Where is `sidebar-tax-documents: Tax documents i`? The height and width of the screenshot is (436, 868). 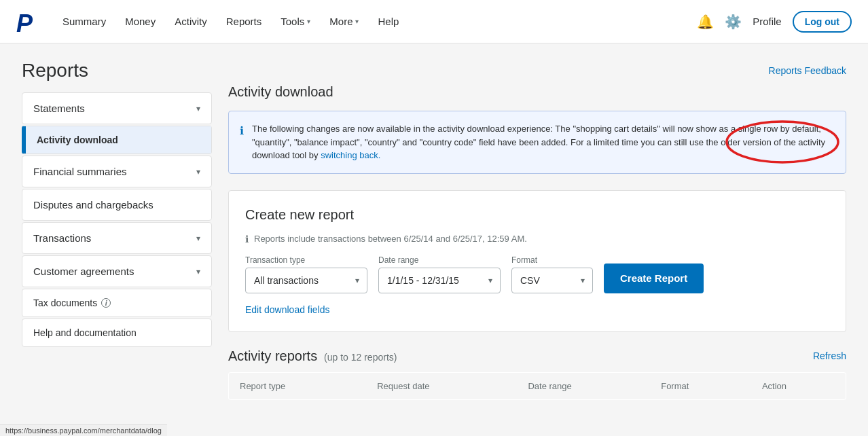 sidebar-tax-documents: Tax documents i is located at coordinates (117, 303).